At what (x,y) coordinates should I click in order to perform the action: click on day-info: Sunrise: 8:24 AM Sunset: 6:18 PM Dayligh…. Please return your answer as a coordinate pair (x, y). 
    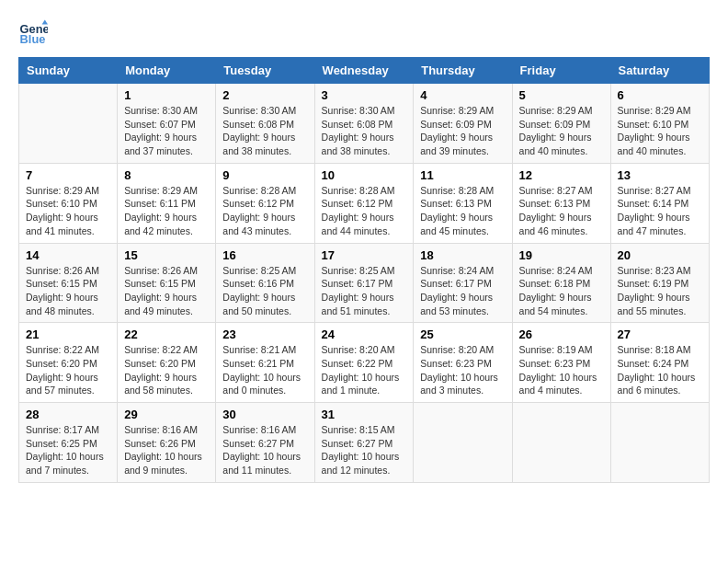
    Looking at the image, I should click on (562, 291).